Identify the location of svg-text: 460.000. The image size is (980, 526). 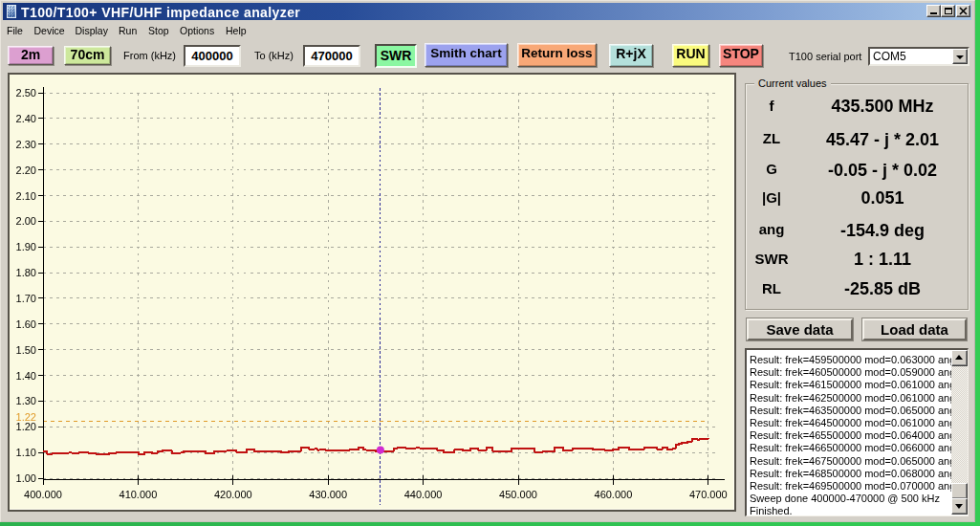
(614, 494).